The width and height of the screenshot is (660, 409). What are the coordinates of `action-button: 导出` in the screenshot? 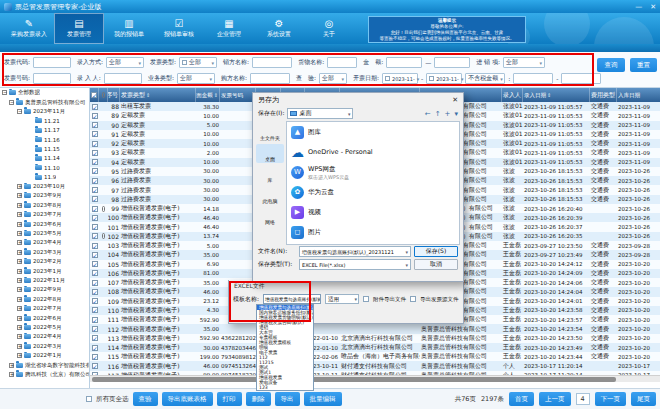 It's located at (288, 399).